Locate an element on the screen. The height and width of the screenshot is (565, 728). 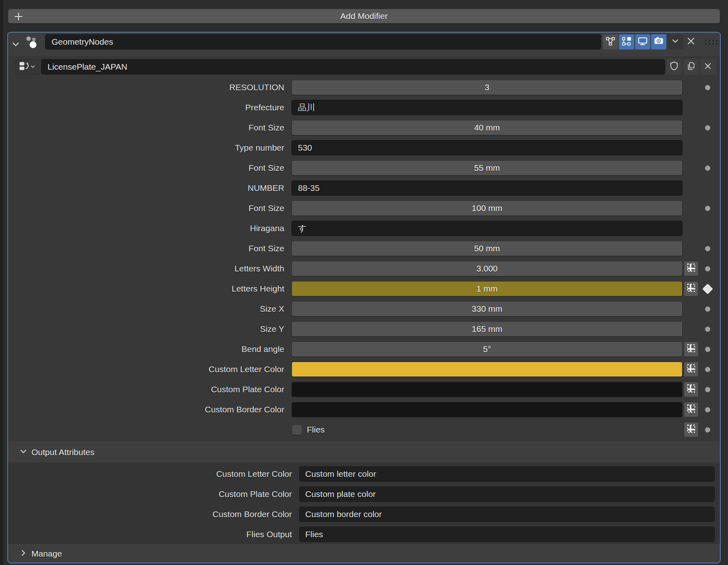
custom-plate-color-swatch is located at coordinates (487, 389).